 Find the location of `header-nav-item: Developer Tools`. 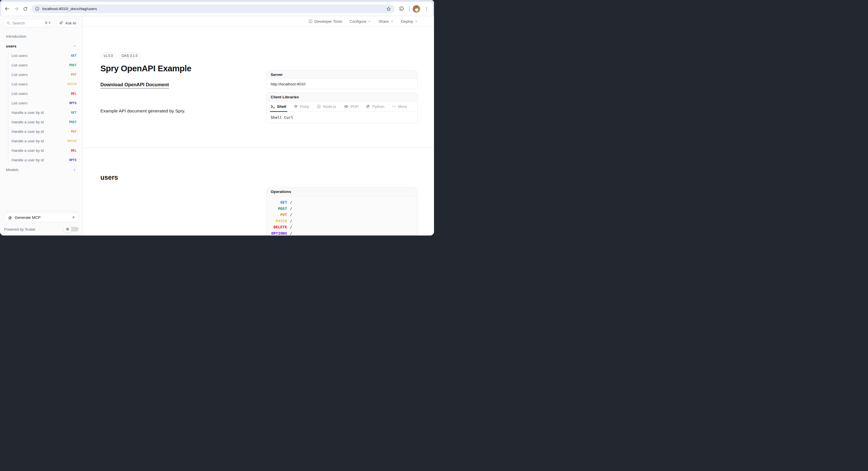

header-nav-item: Developer Tools is located at coordinates (326, 22).